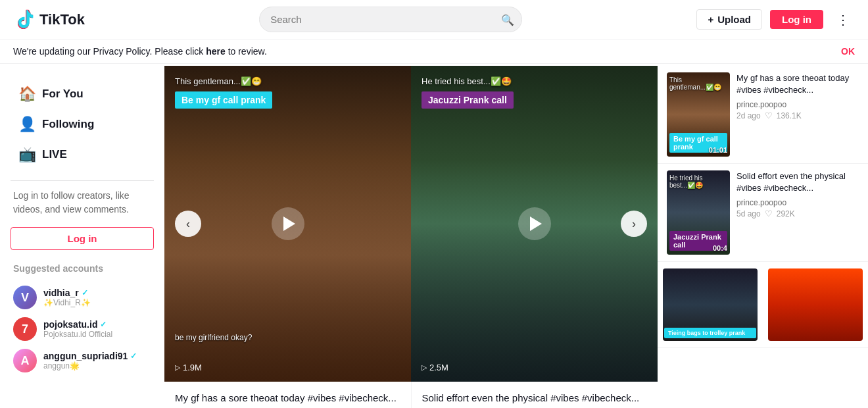 This screenshot has width=868, height=408. Describe the element at coordinates (82, 238) in the screenshot. I see `sidebar-login-button: Log in` at that location.